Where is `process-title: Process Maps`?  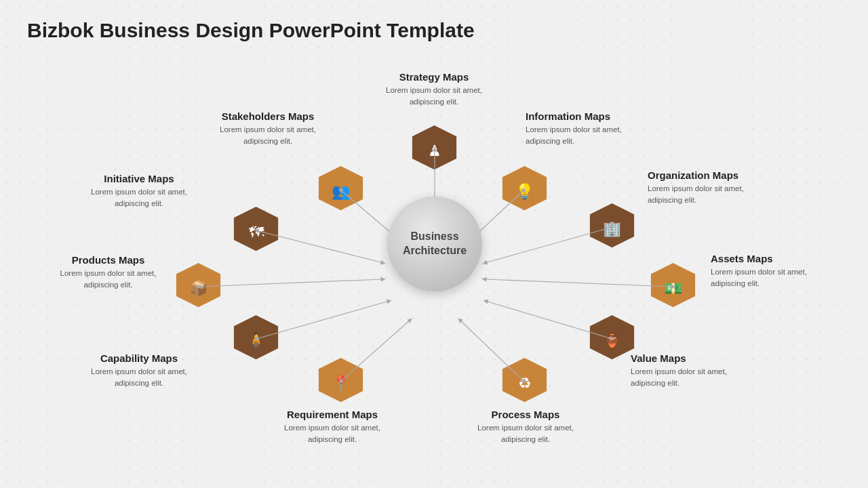 process-title: Process Maps is located at coordinates (526, 415).